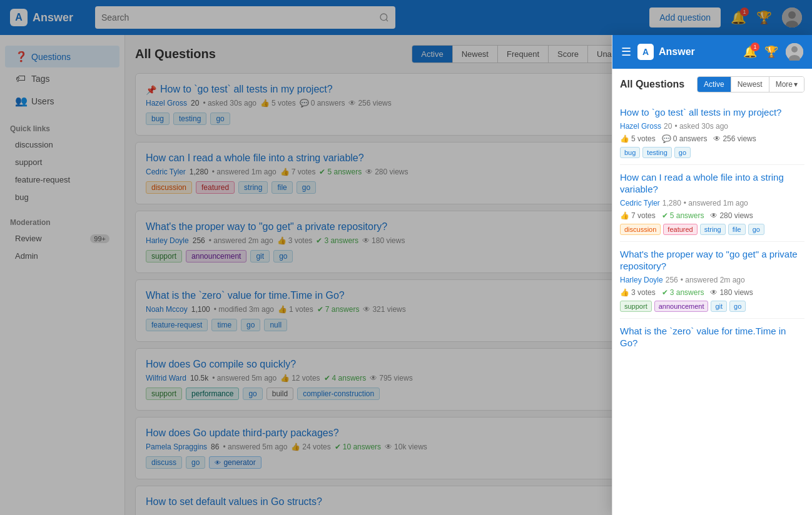  I want to click on overlay-question-title: How to `go test` all tests in my project…, so click(712, 112).